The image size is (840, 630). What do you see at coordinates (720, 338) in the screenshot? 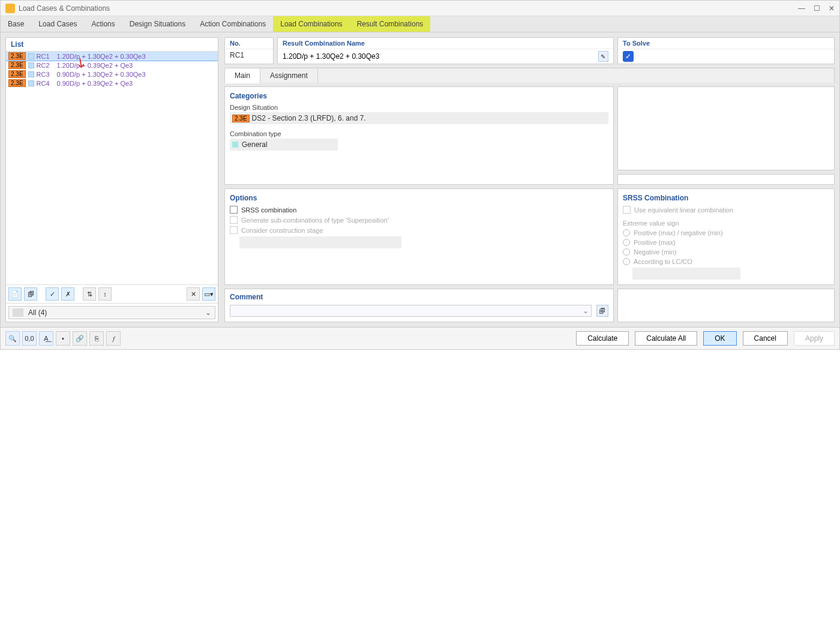
I see `ok-button: OK` at bounding box center [720, 338].